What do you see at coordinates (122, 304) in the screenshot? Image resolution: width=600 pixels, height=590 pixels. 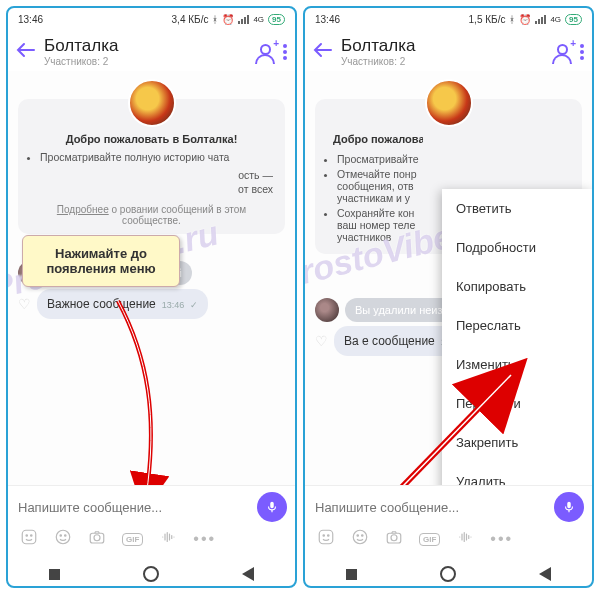 I see `message-bubble: Важное сообщение 13:46 ✓` at bounding box center [122, 304].